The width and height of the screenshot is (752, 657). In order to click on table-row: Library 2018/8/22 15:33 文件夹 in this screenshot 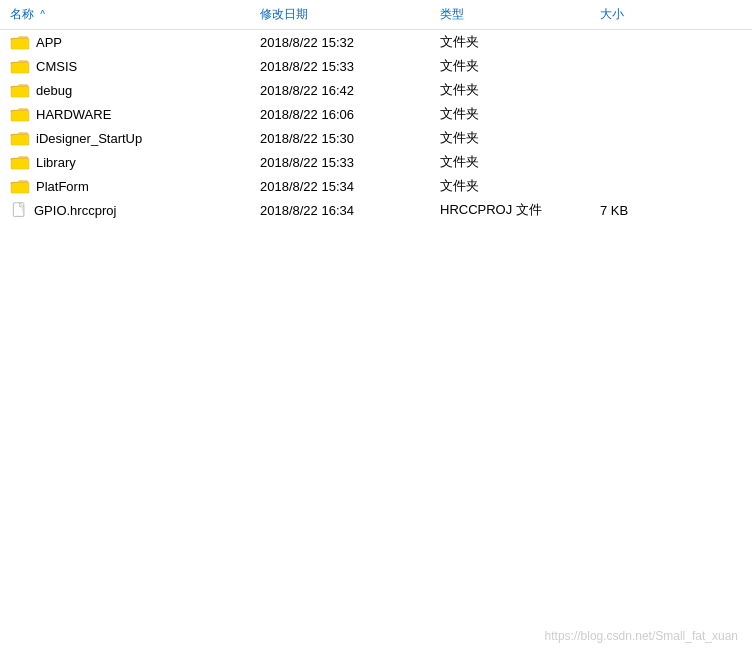, I will do `click(376, 162)`.